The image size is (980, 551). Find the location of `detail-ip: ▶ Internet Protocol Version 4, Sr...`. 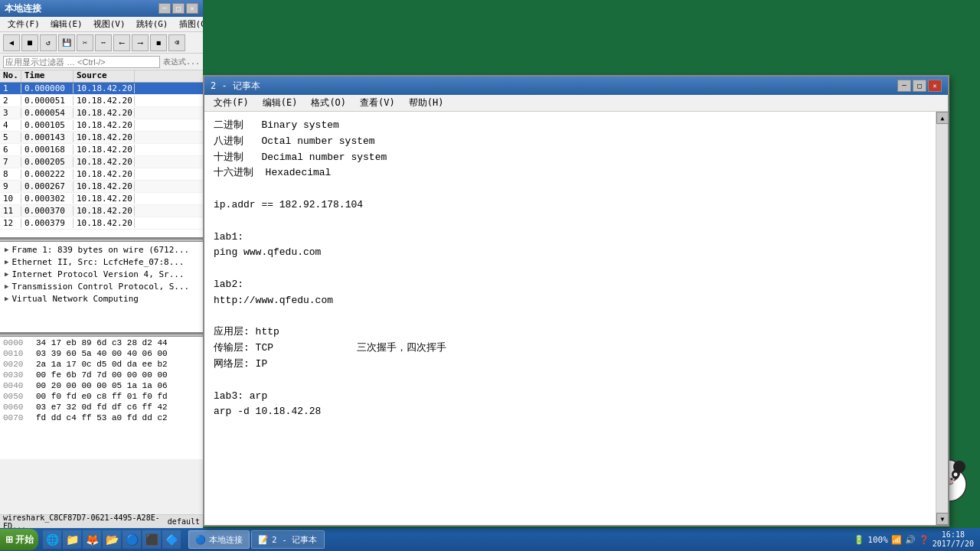

detail-ip: ▶ Internet Protocol Version 4, Sr... is located at coordinates (101, 274).